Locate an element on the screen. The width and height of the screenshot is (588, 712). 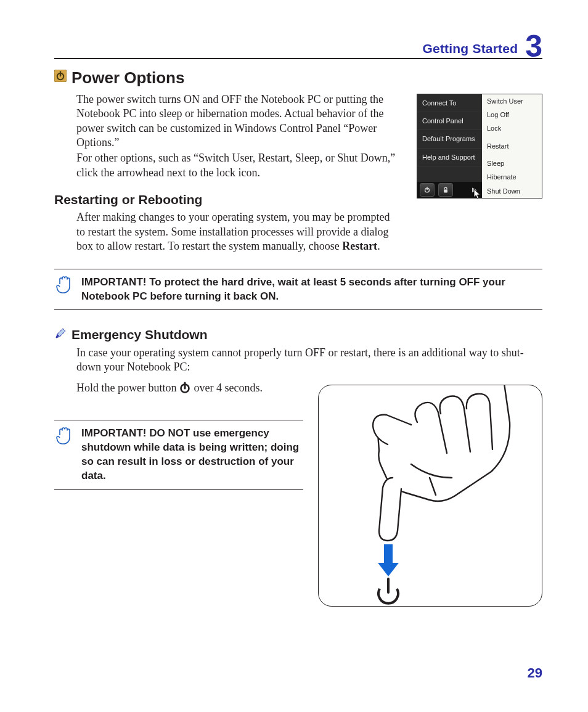
menu-item: Help and Support is located at coordinates (450, 158).